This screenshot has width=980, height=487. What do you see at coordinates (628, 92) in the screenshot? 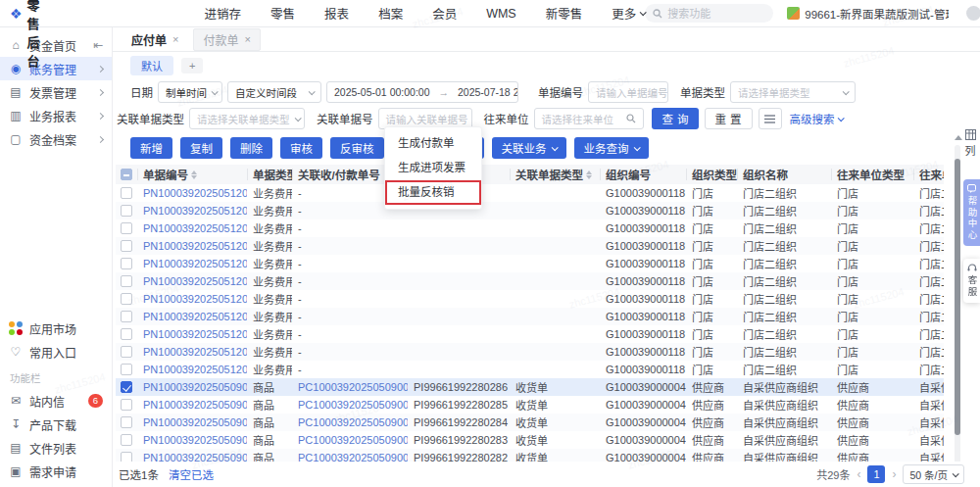
I see `bill-no-input: 请输入单据编号` at bounding box center [628, 92].